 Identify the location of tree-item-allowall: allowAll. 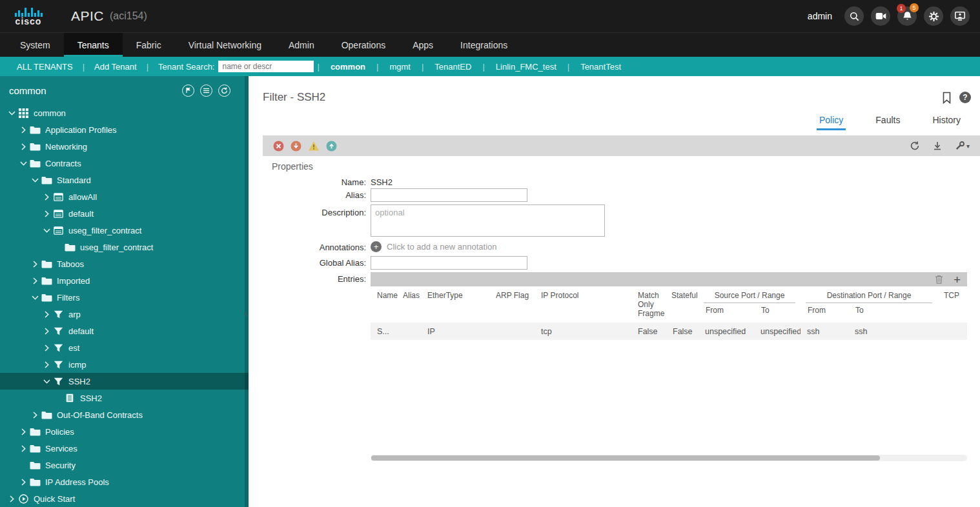
(124, 197).